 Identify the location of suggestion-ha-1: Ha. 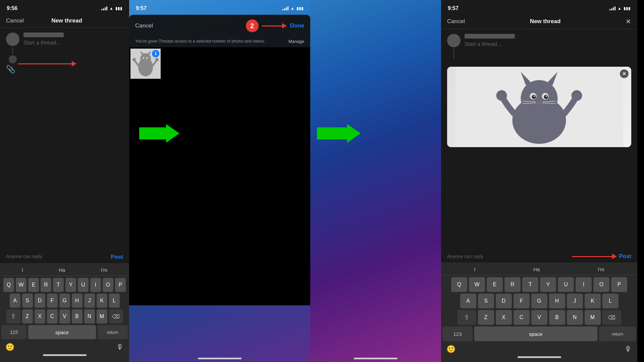
(62, 270).